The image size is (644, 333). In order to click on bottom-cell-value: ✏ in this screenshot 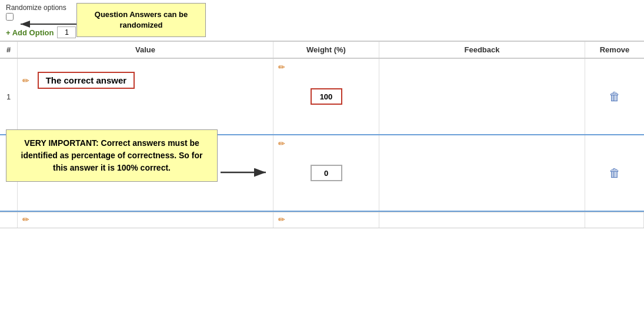, I will do `click(146, 220)`.